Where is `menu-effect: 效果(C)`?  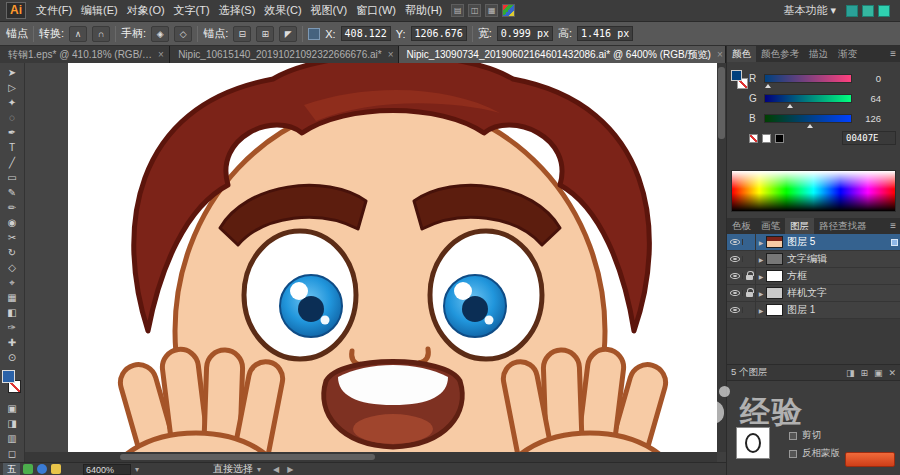 menu-effect: 效果(C) is located at coordinates (282, 10).